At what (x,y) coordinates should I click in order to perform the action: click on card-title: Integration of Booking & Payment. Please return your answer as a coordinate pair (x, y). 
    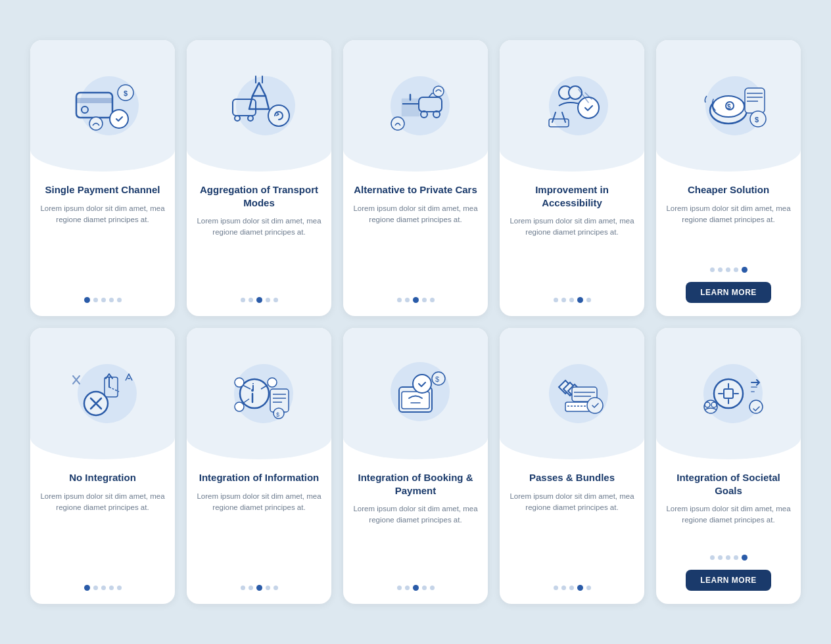
    Looking at the image, I should click on (415, 484).